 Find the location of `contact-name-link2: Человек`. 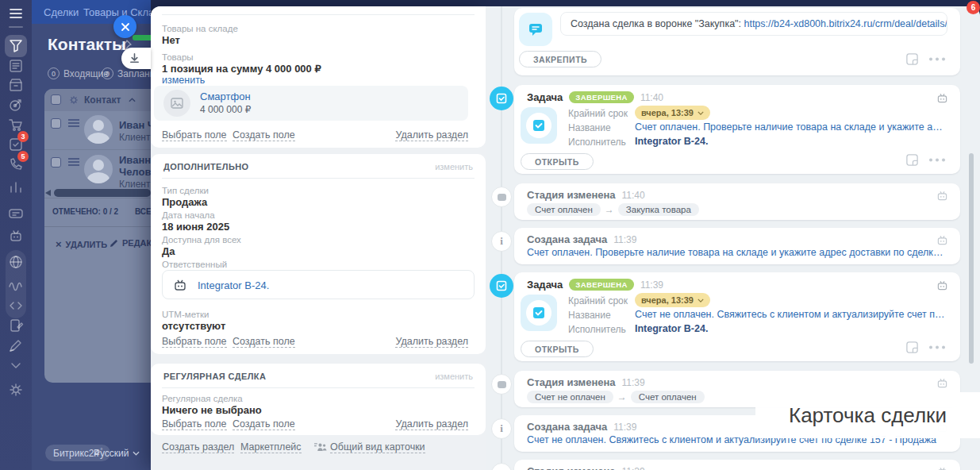

contact-name-link2: Человек is located at coordinates (135, 171).